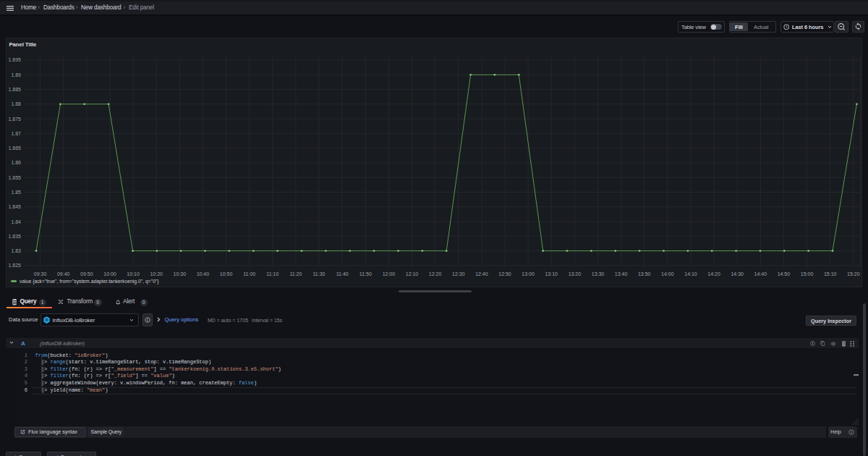 Image resolution: width=868 pixels, height=456 pixels. Describe the element at coordinates (16, 133) in the screenshot. I see `svg-text: 1.87` at that location.